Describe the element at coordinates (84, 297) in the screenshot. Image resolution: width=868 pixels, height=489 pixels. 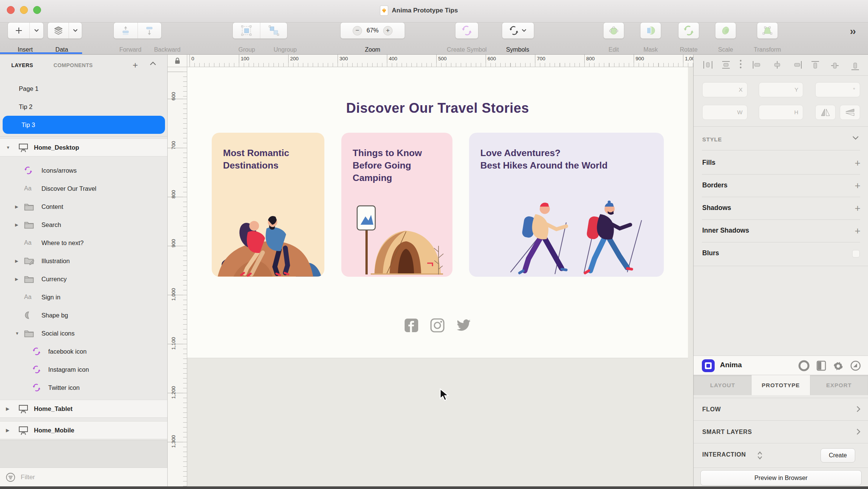
I see `layer-item-sign-in: AaSign in` at that location.